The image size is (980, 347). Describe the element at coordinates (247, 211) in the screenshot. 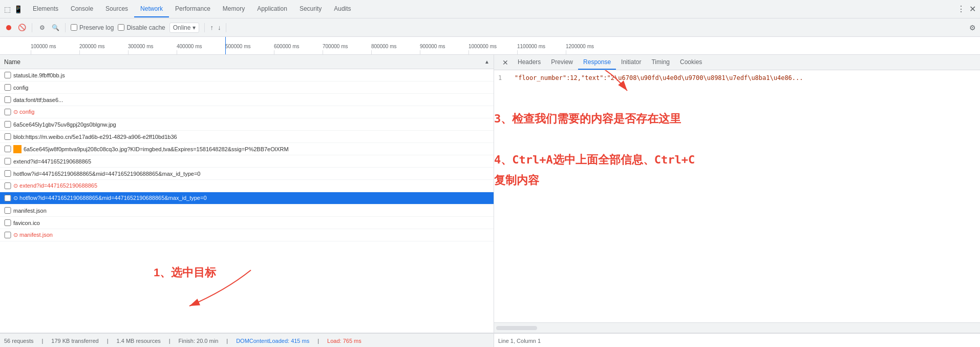

I see `network-item-12: manifest.json` at that location.